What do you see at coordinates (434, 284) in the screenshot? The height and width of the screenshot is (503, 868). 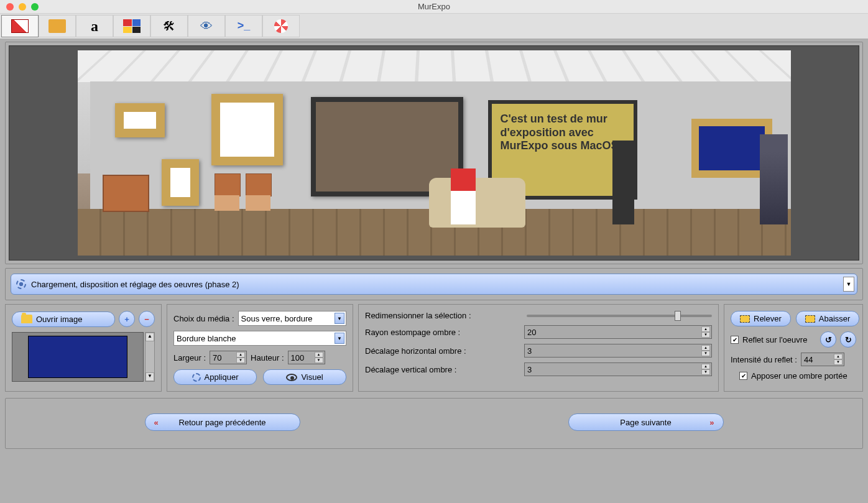 I see `phase-select: Chargement, disposition et réglage des o…` at bounding box center [434, 284].